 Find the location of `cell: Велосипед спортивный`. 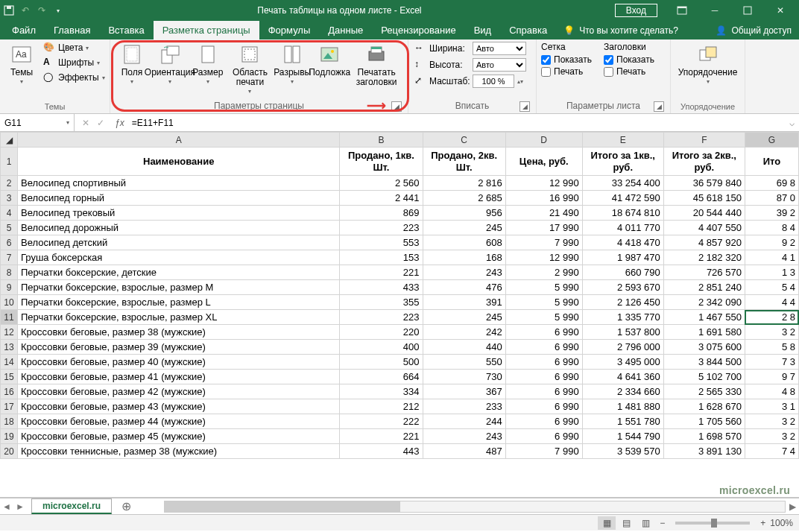

cell: Велосипед спортивный is located at coordinates (179, 183).